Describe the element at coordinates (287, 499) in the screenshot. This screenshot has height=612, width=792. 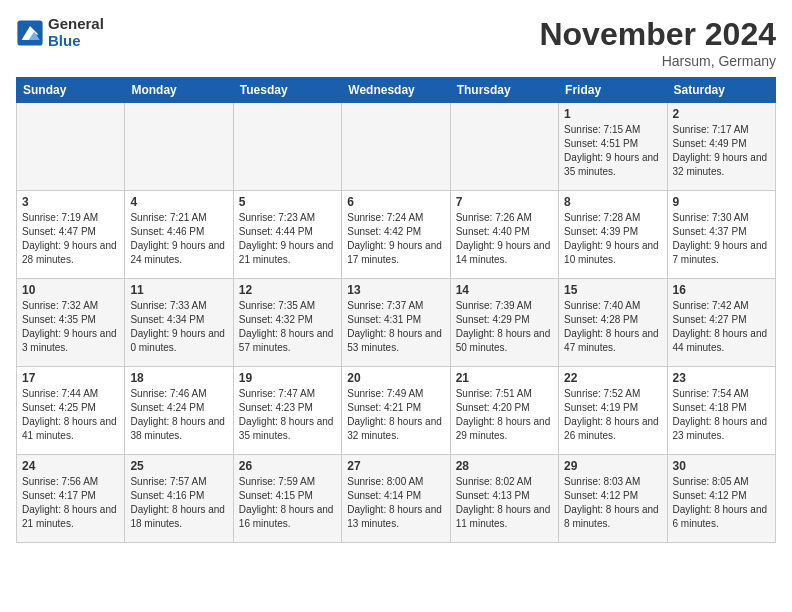
I see `calendar-cell: 26Sunrise: 7:59 AM Sunset: 4:15 PM Dayli…` at that location.